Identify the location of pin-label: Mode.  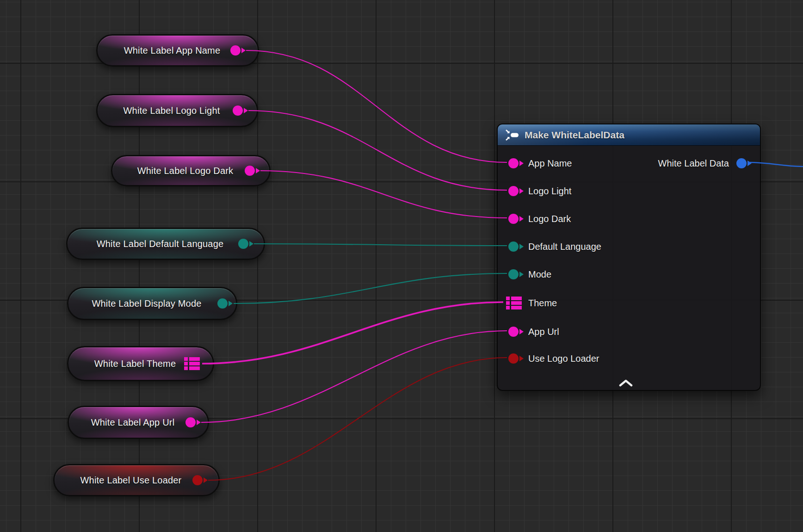
(540, 274).